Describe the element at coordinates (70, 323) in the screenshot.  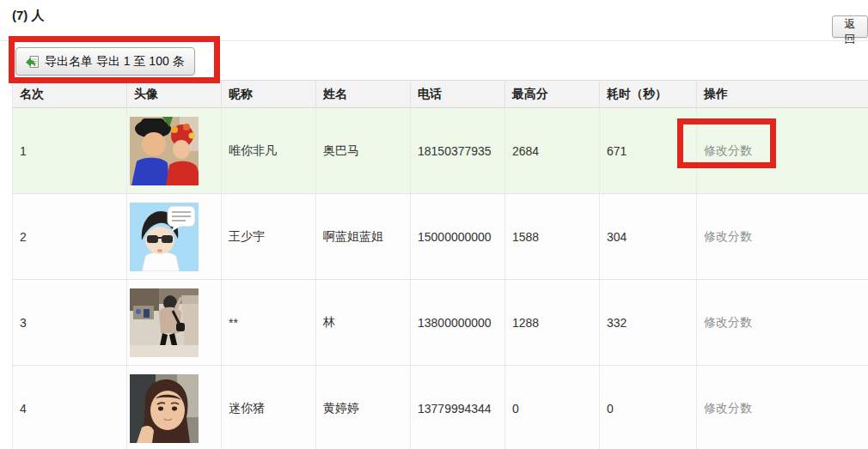
I see `rank-cell: 3` at that location.